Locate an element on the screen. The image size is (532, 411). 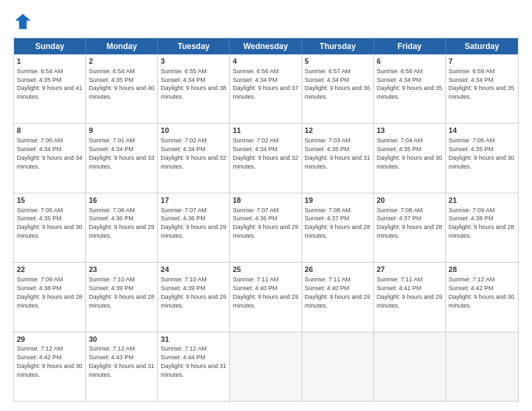
day-cell-22: 22Sunrise: 7:09 AMSunset: 4:38 PMDayligh… is located at coordinates (50, 297).